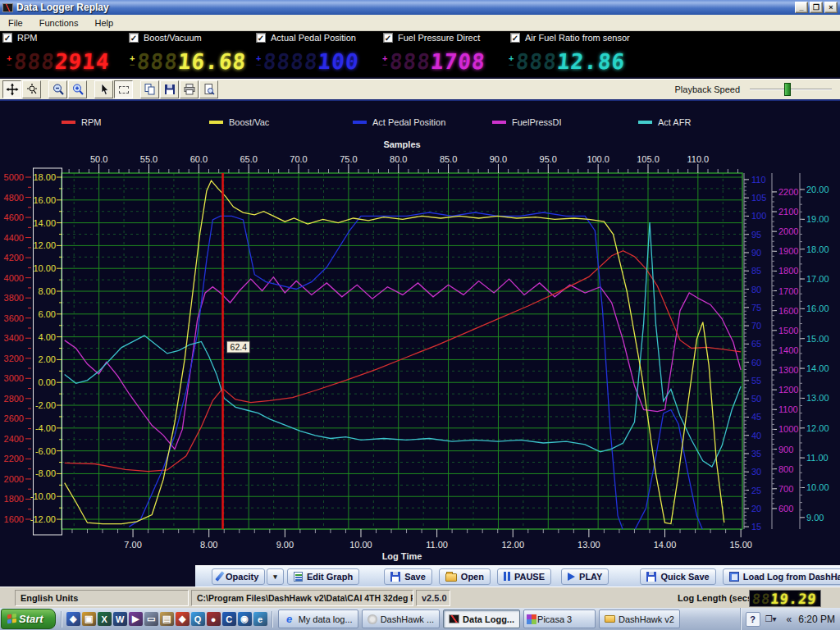 The width and height of the screenshot is (840, 630). Describe the element at coordinates (151, 619) in the screenshot. I see `quicklaunch-show-desktop-icon: ▭` at that location.